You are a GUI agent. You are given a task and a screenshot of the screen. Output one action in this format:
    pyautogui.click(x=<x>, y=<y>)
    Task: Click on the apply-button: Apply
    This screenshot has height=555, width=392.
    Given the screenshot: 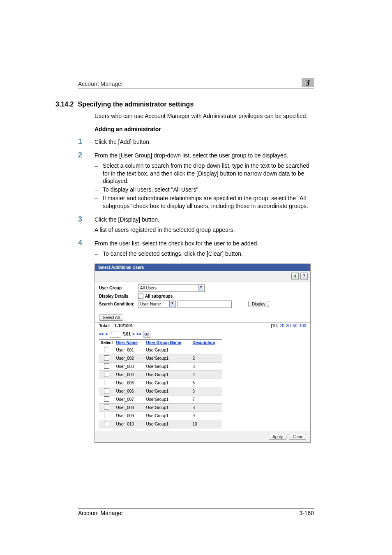 What is the action you would take?
    pyautogui.click(x=278, y=437)
    